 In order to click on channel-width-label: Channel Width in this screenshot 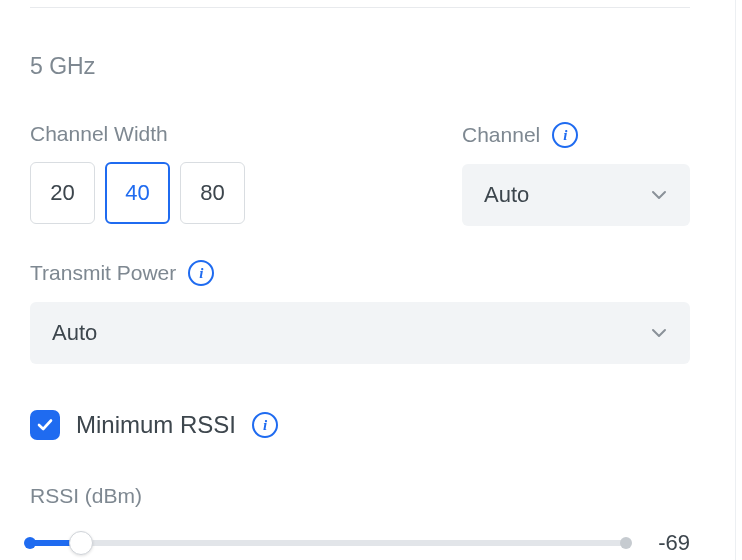, I will do `click(231, 134)`.